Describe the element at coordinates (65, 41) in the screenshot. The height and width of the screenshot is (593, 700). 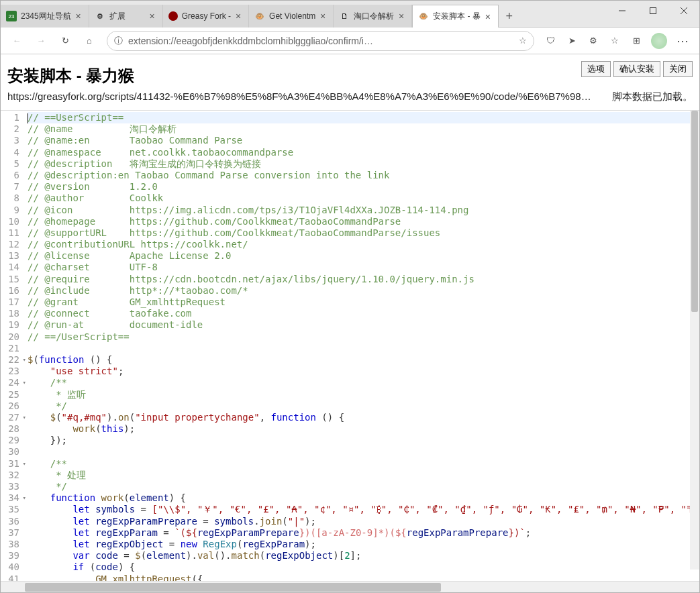
I see `refresh-button: ↻` at that location.